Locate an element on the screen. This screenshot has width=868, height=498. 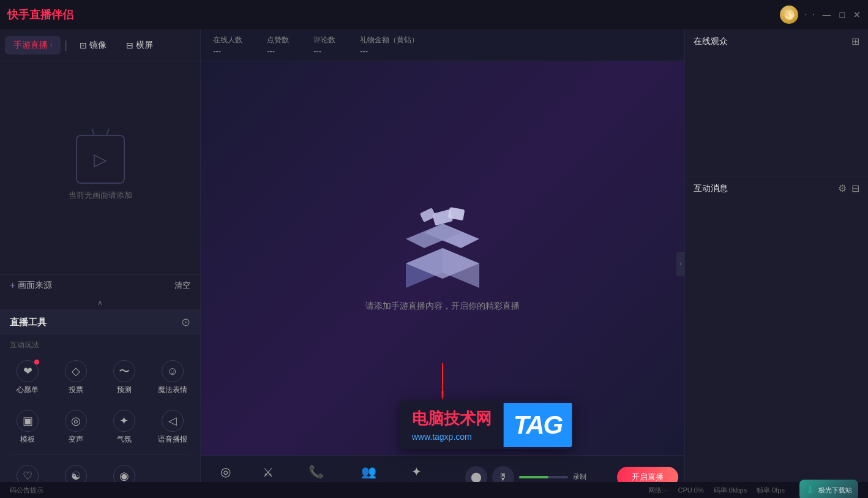
maximize-button: □ is located at coordinates (842, 15).